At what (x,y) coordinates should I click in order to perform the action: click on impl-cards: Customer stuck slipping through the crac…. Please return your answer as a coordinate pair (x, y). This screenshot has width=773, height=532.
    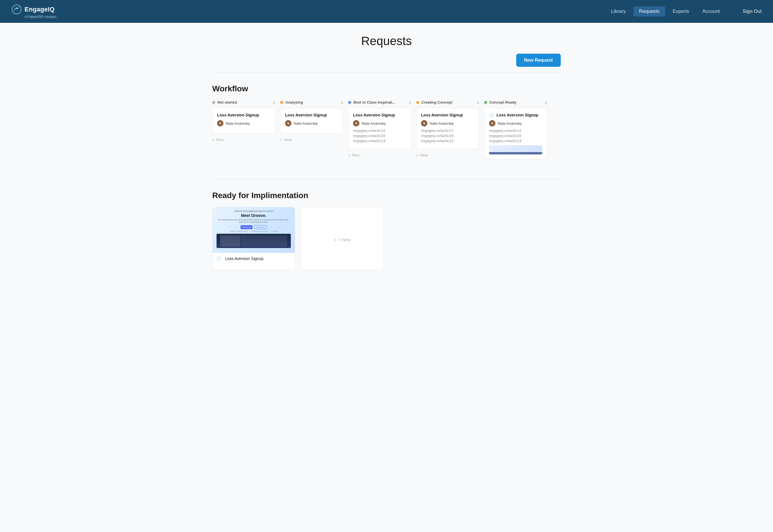
    Looking at the image, I should click on (386, 238).